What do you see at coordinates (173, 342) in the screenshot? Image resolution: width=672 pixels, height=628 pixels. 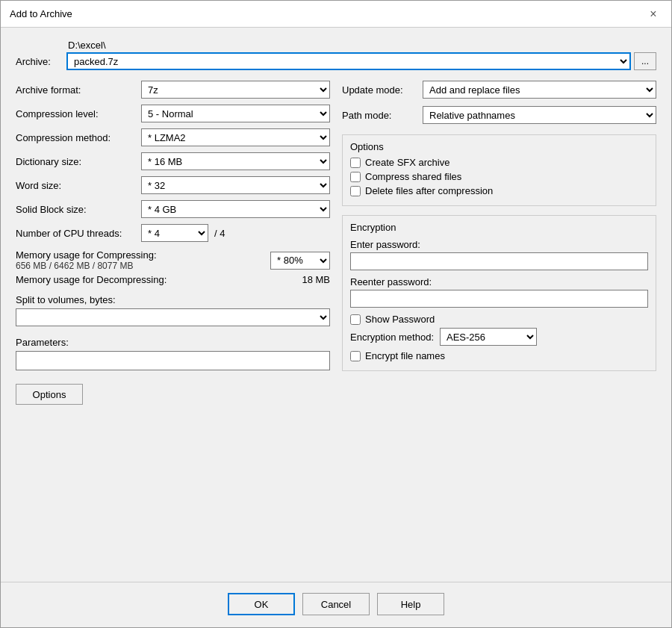 I see `params-label: Parameters:` at bounding box center [173, 342].